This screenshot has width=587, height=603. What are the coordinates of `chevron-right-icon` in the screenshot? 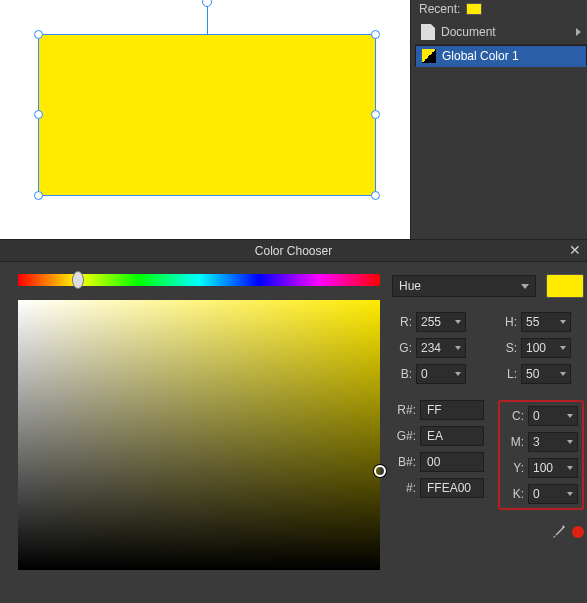 It's located at (578, 32).